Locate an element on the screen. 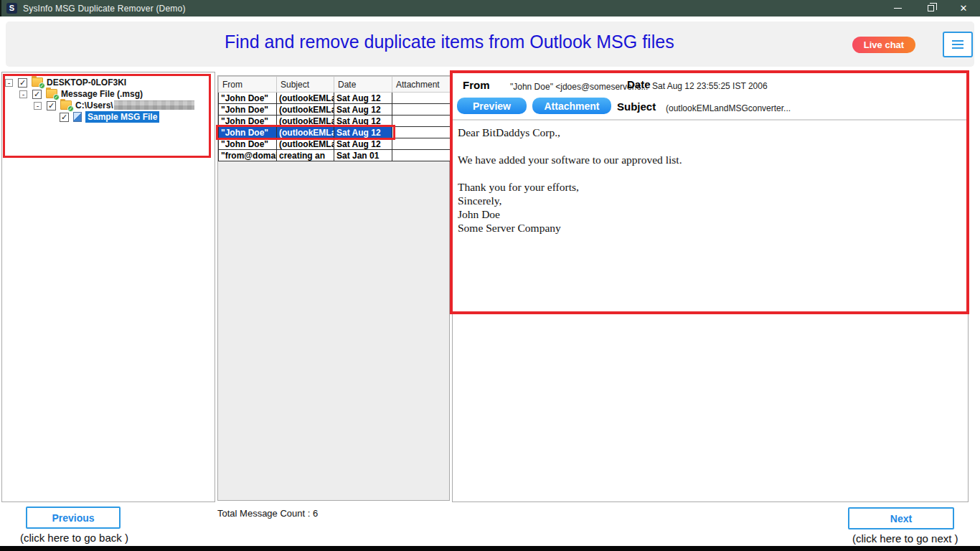 The width and height of the screenshot is (980, 551). msg-file-icon is located at coordinates (77, 117).